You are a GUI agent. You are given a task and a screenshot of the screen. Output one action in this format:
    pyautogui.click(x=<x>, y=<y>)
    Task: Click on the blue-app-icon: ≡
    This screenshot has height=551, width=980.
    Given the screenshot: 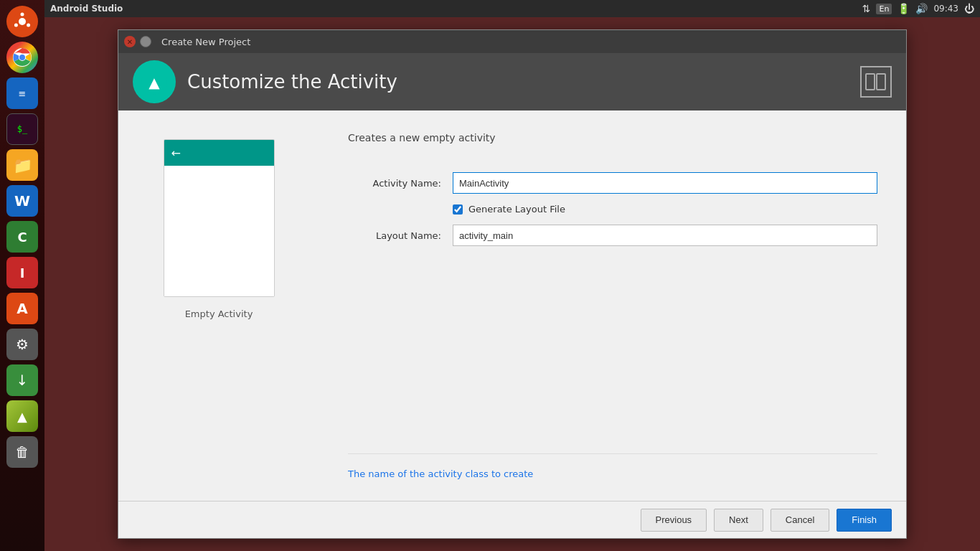 What is the action you would take?
    pyautogui.click(x=22, y=93)
    